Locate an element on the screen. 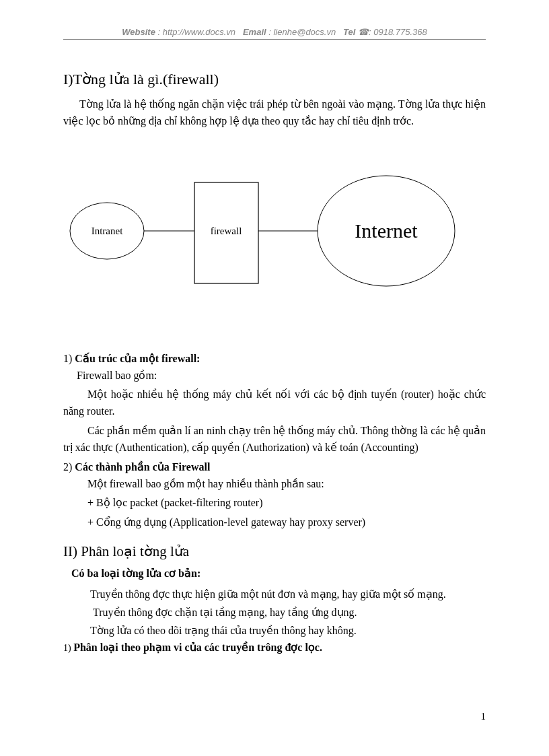 The image size is (549, 756). diagram-firewall-label: firewall is located at coordinates (226, 231).